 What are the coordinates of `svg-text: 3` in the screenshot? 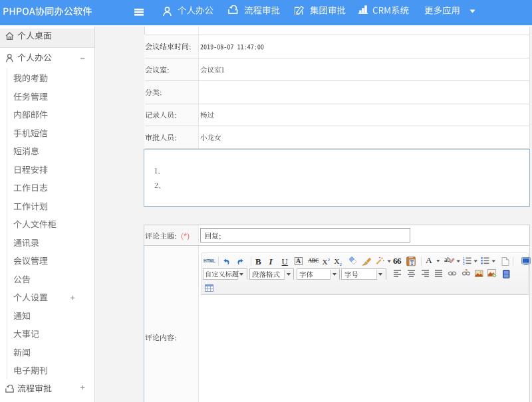 It's located at (464, 264).